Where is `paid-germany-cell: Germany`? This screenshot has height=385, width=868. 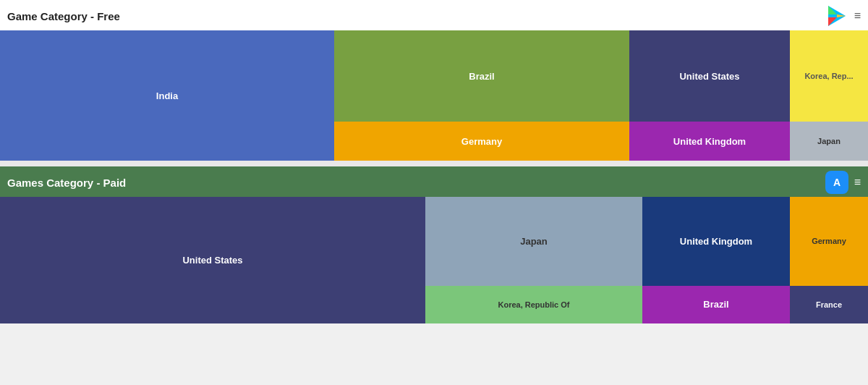
paid-germany-cell: Germany is located at coordinates (829, 242).